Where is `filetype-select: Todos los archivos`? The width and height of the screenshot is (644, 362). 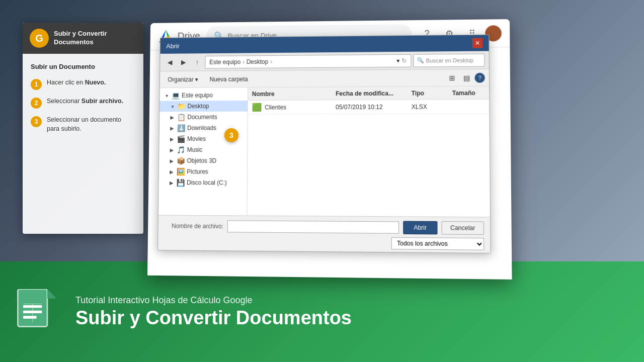 filetype-select: Todos los archivos is located at coordinates (438, 244).